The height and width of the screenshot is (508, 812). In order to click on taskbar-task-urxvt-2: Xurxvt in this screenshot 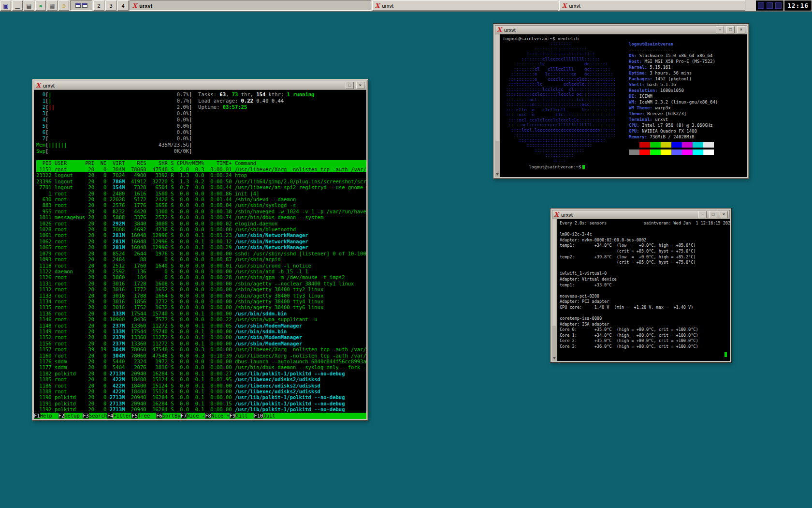, I will do `click(465, 6)`.